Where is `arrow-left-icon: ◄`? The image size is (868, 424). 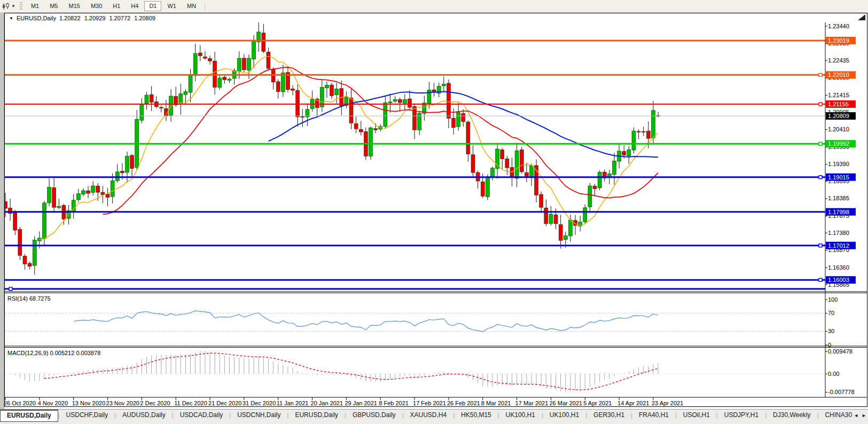
arrow-left-icon: ◄ is located at coordinates (856, 414).